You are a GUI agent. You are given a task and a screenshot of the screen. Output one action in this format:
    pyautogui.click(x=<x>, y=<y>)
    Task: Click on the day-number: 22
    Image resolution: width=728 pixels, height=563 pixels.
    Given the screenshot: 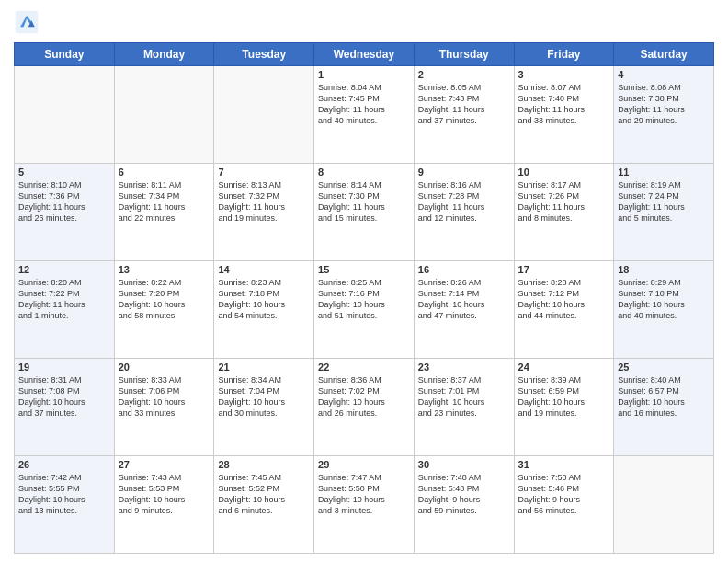 What is the action you would take?
    pyautogui.click(x=364, y=367)
    